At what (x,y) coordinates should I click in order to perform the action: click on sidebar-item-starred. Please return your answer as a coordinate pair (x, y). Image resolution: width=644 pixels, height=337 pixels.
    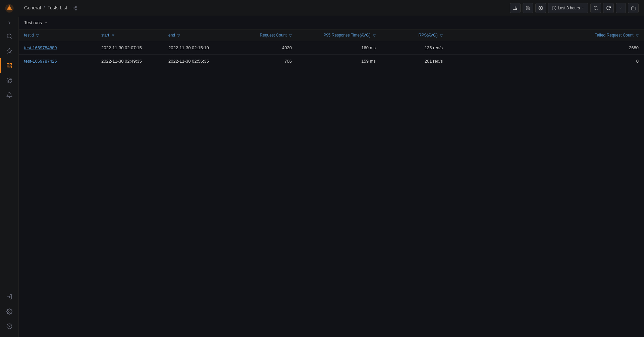
    Looking at the image, I should click on (9, 51).